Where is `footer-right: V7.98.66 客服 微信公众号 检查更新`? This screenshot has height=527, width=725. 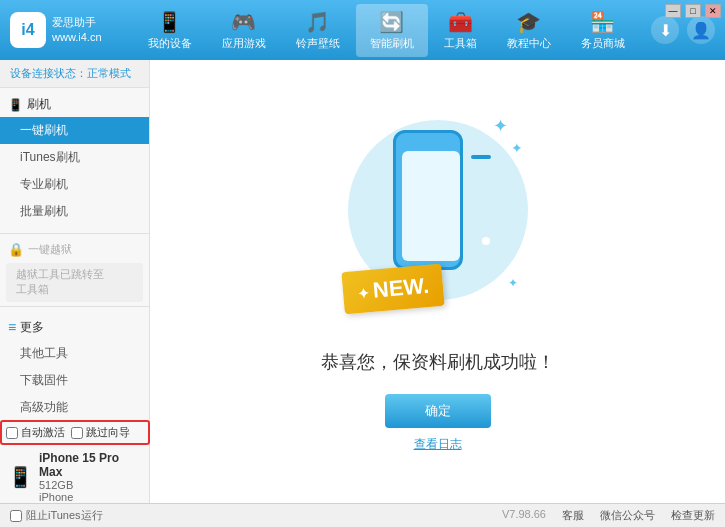
footer-right: V7.98.66 客服 微信公众号 检查更新 is located at coordinates (608, 516).